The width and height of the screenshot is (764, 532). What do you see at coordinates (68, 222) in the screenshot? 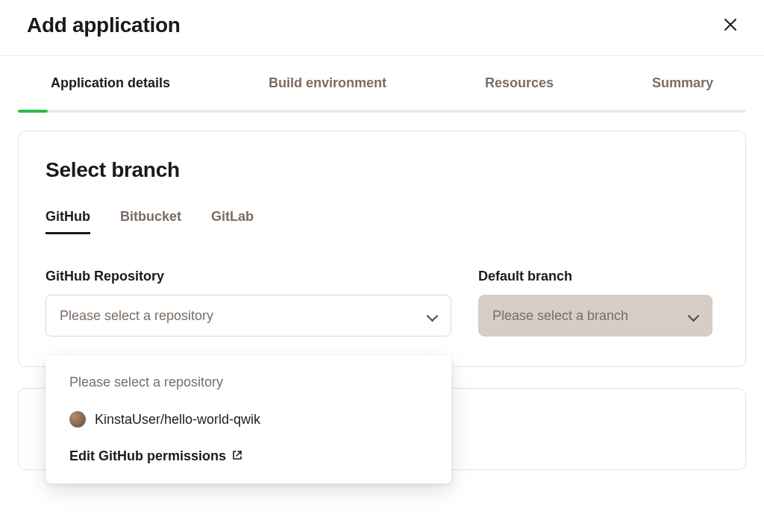
I see `tab-github: GitHub` at bounding box center [68, 222].